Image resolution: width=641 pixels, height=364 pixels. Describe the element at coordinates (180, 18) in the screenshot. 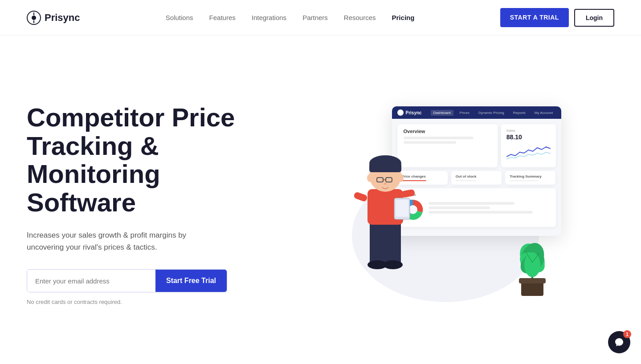

I see `nav-solutions: Solutions` at that location.